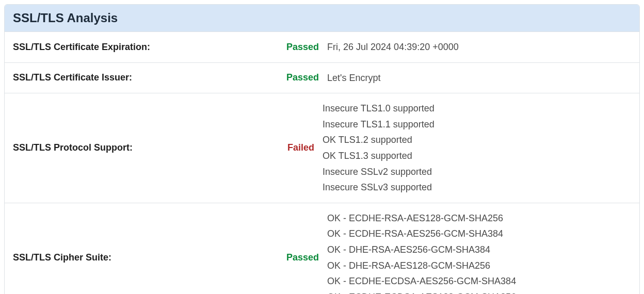 The height and width of the screenshot is (294, 644). I want to click on row-label: SSL/TLS Protocol Support:, so click(150, 148).